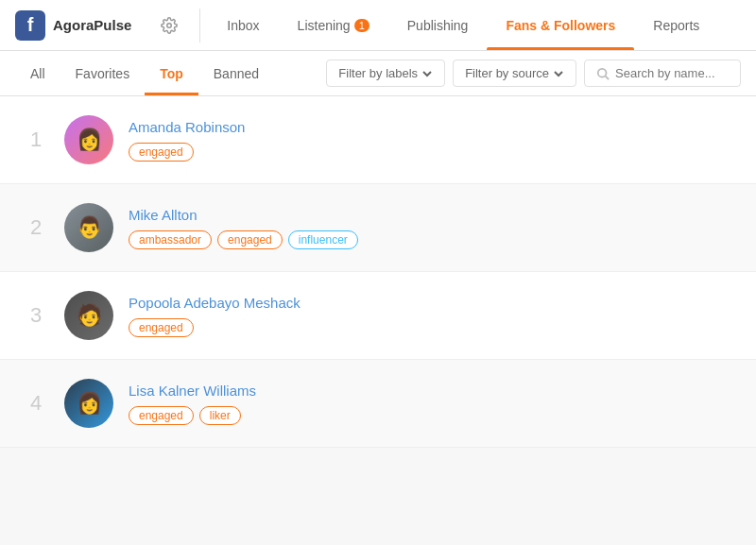  What do you see at coordinates (236, 74) in the screenshot?
I see `tab-banned: Banned` at bounding box center [236, 74].